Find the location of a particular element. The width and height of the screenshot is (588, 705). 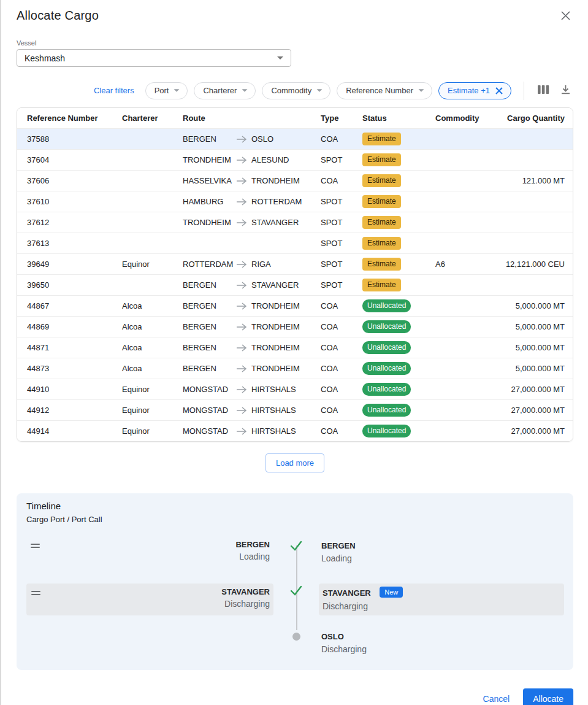

port-call-name: STAVANGER is located at coordinates (347, 593).